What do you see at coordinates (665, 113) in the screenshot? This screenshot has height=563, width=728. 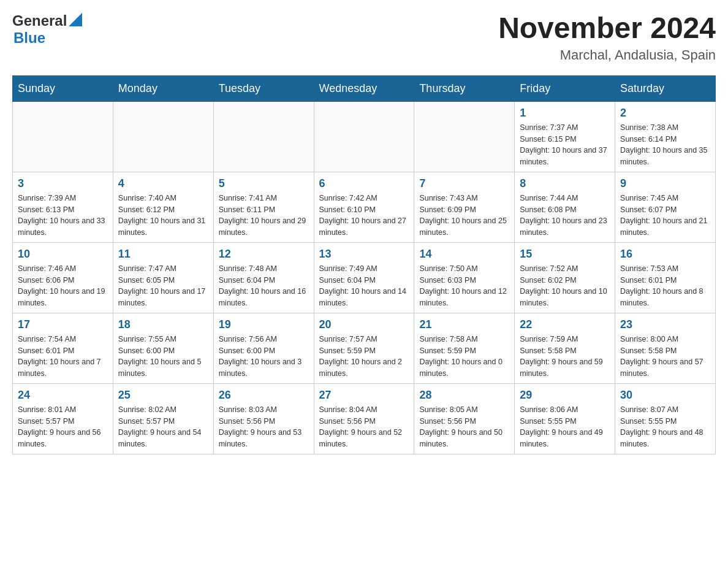 I see `day-number: 2` at bounding box center [665, 113].